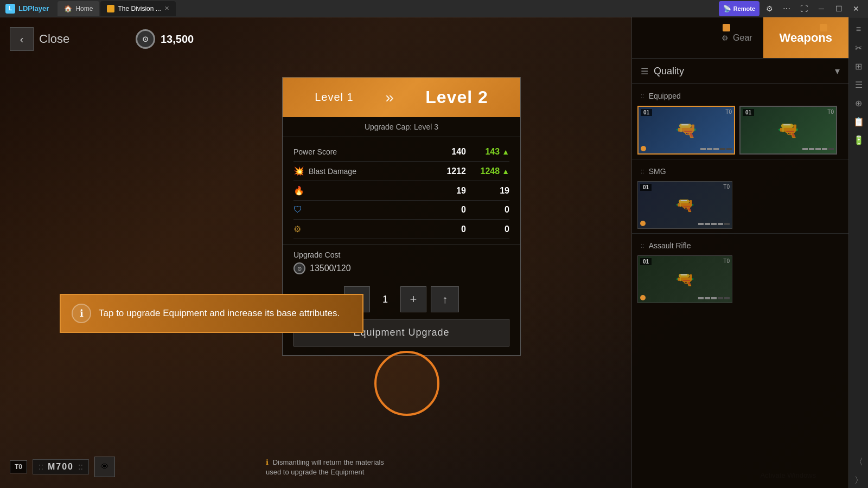 This screenshot has height=488, width=868. What do you see at coordinates (740, 97) in the screenshot?
I see `equipped-header: :: Equipped` at bounding box center [740, 97].